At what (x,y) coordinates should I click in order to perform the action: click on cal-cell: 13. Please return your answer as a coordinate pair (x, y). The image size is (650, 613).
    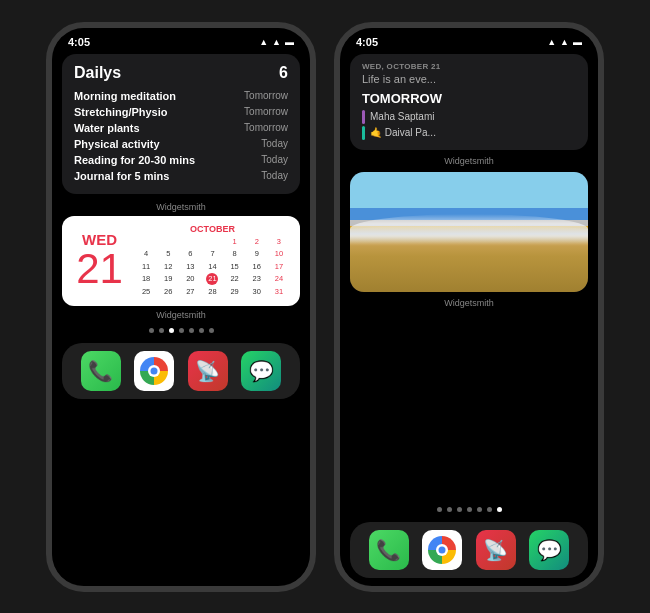
    Looking at the image, I should click on (190, 268).